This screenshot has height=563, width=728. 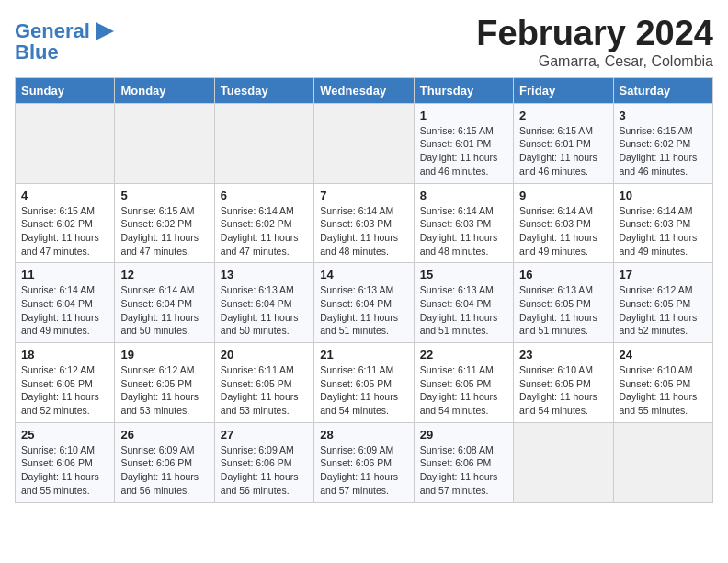 What do you see at coordinates (165, 304) in the screenshot?
I see `calendar-cell: 12Sunrise: 6:14 AM Sunset: 6:04 PM Dayli…` at bounding box center [165, 304].